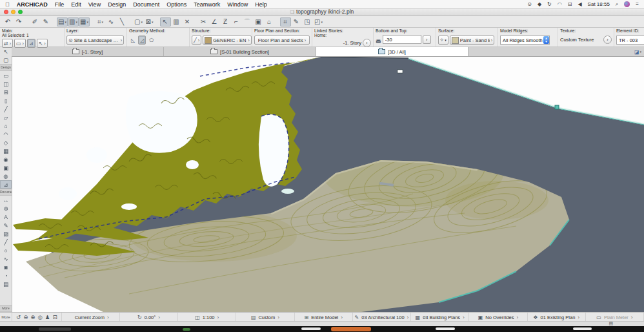 The width and height of the screenshot is (644, 332). Describe the element at coordinates (236, 22) in the screenshot. I see `toolbar-button: ⌐` at that location.